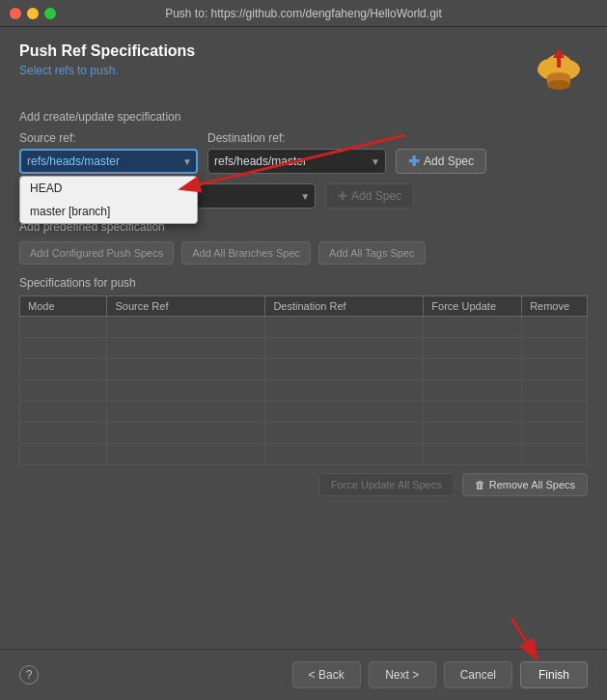 The height and width of the screenshot is (700, 607). I want to click on dialog-title: Push Ref Specifications, so click(107, 51).